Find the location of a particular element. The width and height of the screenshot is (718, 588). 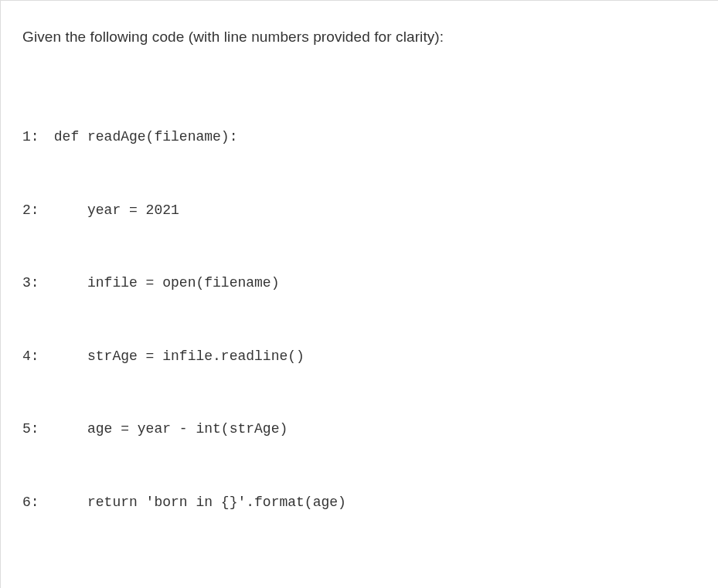

code-line: 2: year = 2021 is located at coordinates (359, 211).